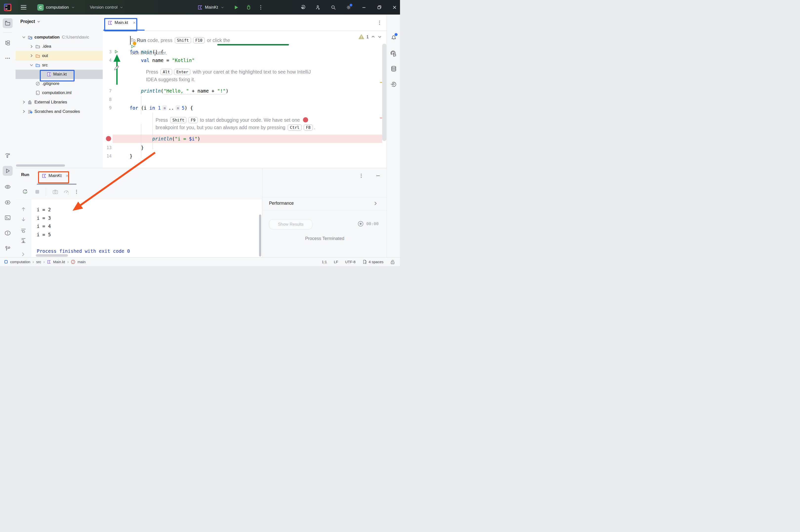 Image resolution: width=800 pixels, height=532 pixels. I want to click on line-number: 3, so click(107, 52).